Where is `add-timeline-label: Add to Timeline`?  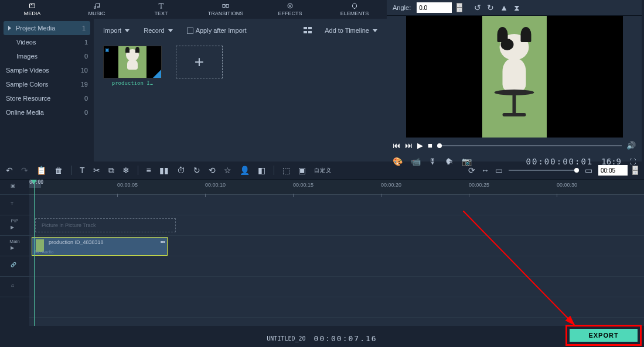 add-timeline-label: Add to Timeline is located at coordinates (347, 30).